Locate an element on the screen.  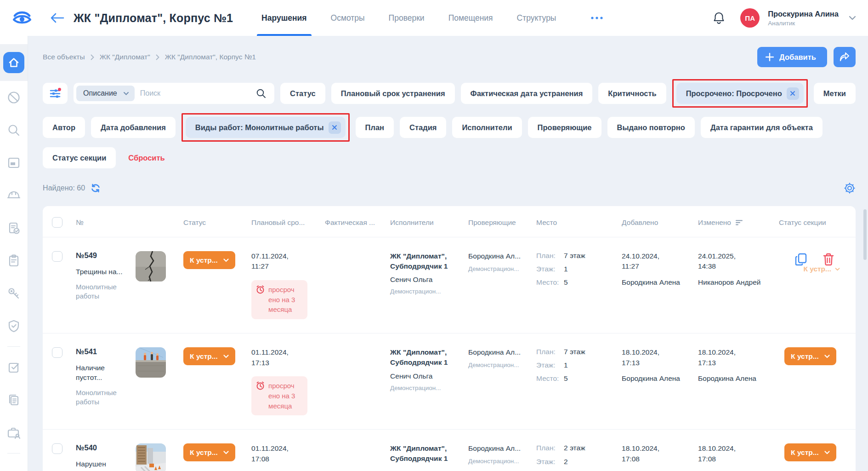
sort-icon is located at coordinates (739, 223).